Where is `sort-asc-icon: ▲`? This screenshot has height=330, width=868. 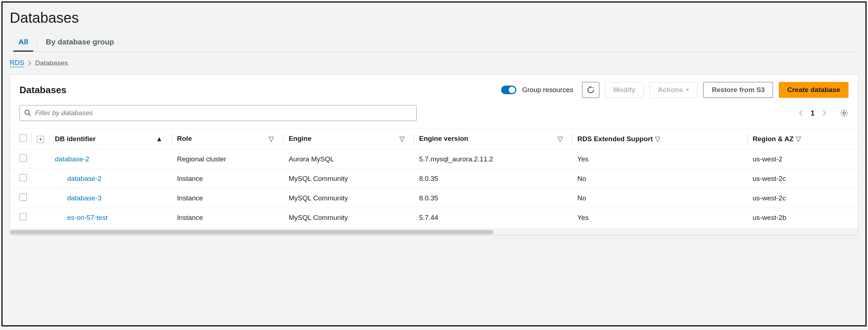
sort-asc-icon: ▲ is located at coordinates (159, 139).